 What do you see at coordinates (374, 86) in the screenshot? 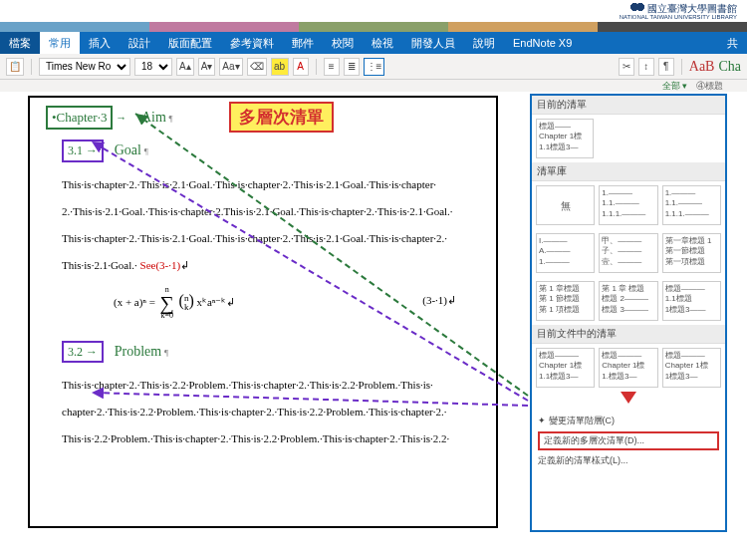
I see `ribbon-subrow: 全部 ▾ ④標題` at bounding box center [374, 86].